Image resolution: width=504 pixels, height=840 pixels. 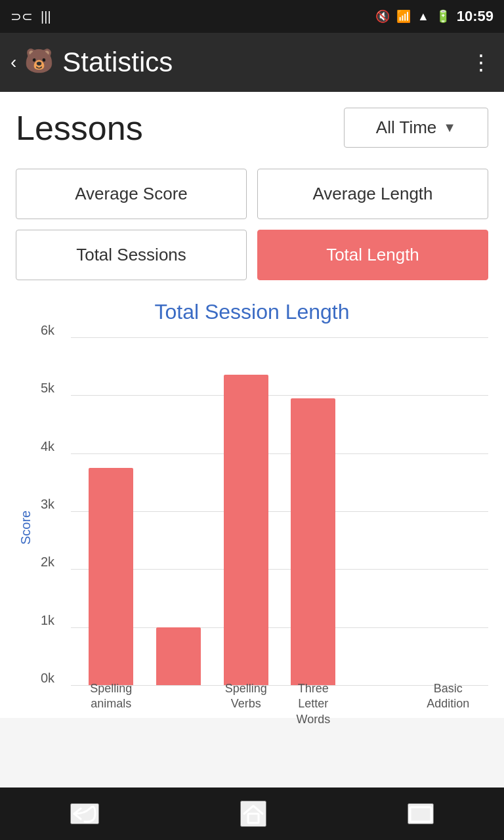 What do you see at coordinates (434, 16) in the screenshot?
I see `status-bar-right: 🔇 📶 ▲ 🔋 10:59` at bounding box center [434, 16].